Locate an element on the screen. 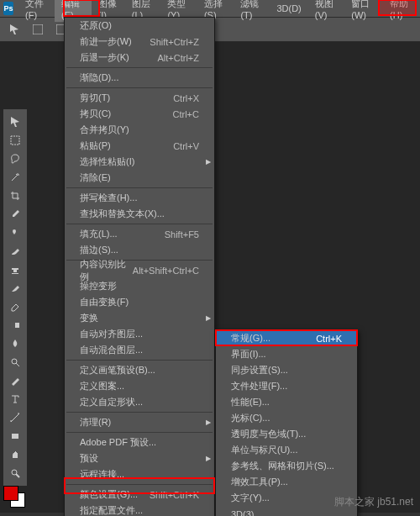 The width and height of the screenshot is (420, 516). pref-menu-item: 性能(E)... is located at coordinates (286, 402).